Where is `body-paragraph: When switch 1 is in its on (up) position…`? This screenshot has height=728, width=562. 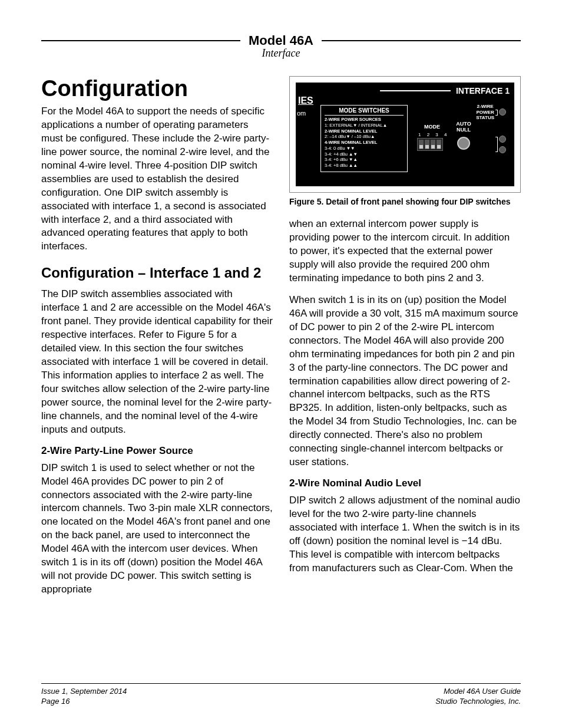 body-paragraph: When switch 1 is in its on (up) position… is located at coordinates (405, 381).